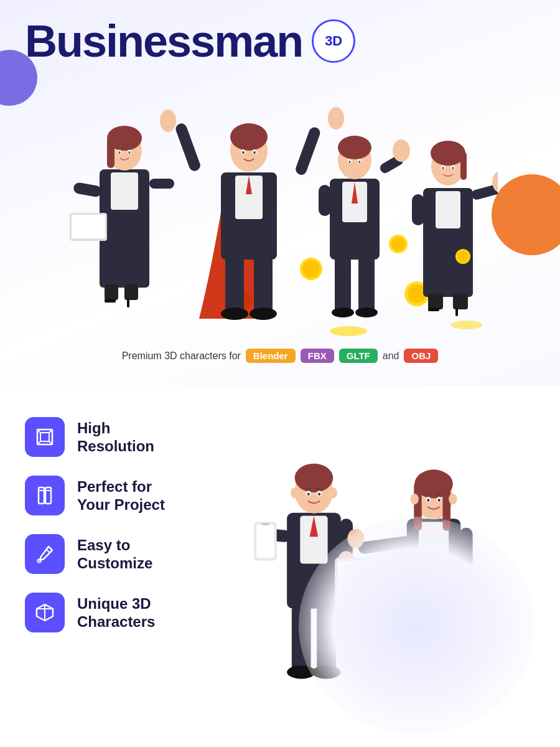 The height and width of the screenshot is (747, 560). Describe the element at coordinates (421, 356) in the screenshot. I see `badge-obj: OBJ` at that location.